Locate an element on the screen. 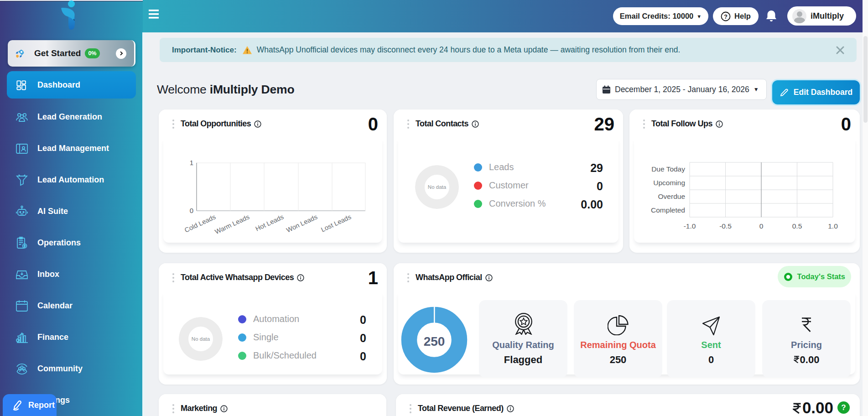 The height and width of the screenshot is (416, 868). svg-text: -1.0 is located at coordinates (690, 226).